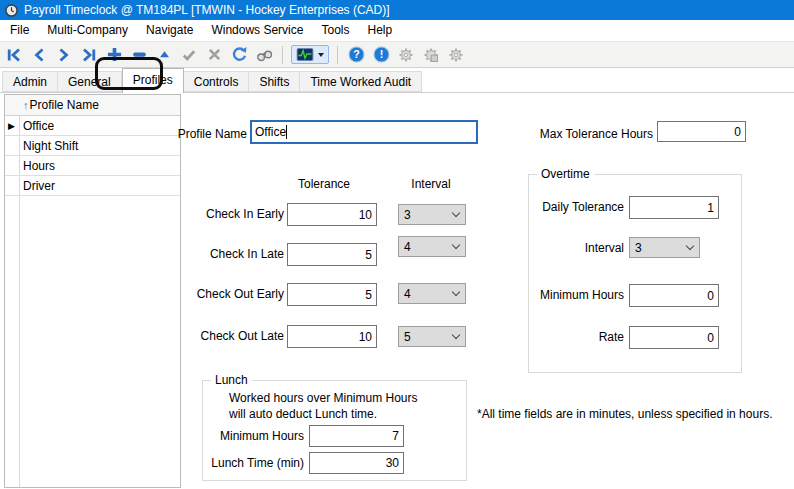 This screenshot has height=489, width=794. I want to click on tab-time-worked-audit: Time Worked Audit, so click(361, 82).